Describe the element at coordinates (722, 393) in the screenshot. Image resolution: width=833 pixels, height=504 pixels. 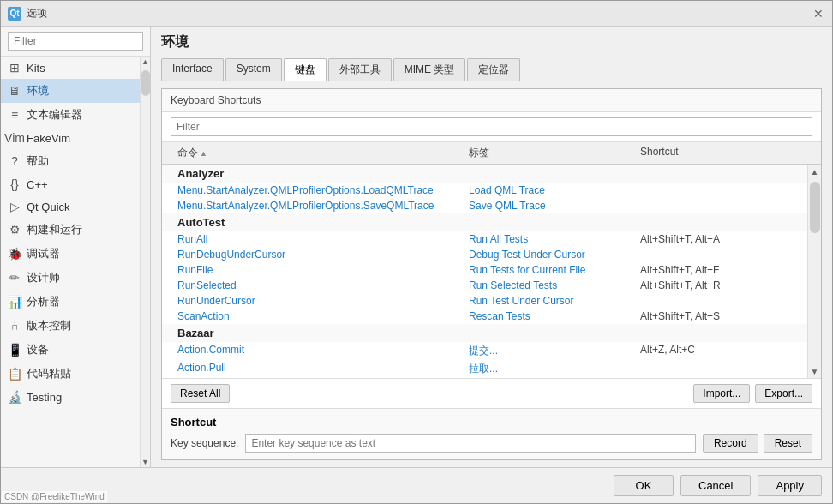
I see `import-button: Import...` at that location.